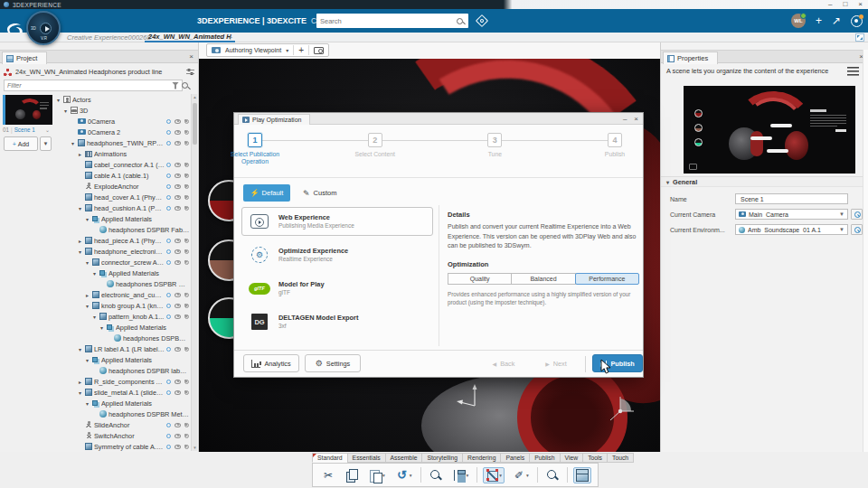  Describe the element at coordinates (571, 457) in the screenshot. I see `bottom-tab-view: View` at that location.